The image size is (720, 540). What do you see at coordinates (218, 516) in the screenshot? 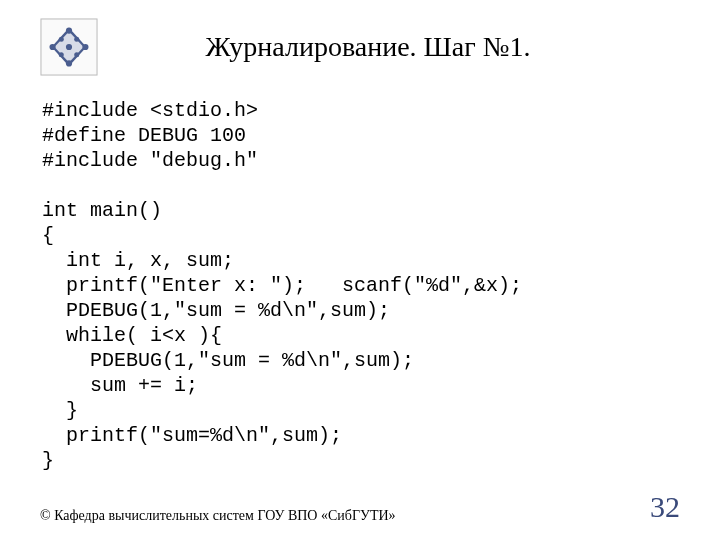
I see `copyright-text: © Кафедра вычислительных систем ГОУ ВПО …` at bounding box center [218, 516].